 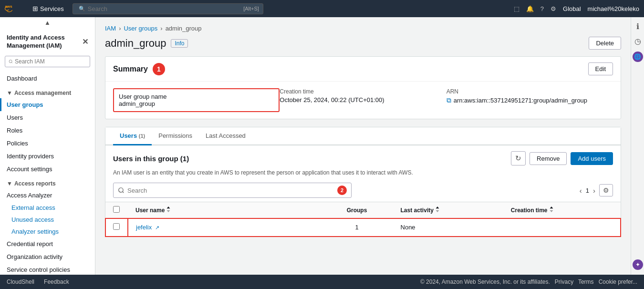 What do you see at coordinates (520, 100) in the screenshot?
I see `arn-value: arn:aws:iam::537124951271:group/admin_gr…` at bounding box center [520, 100].